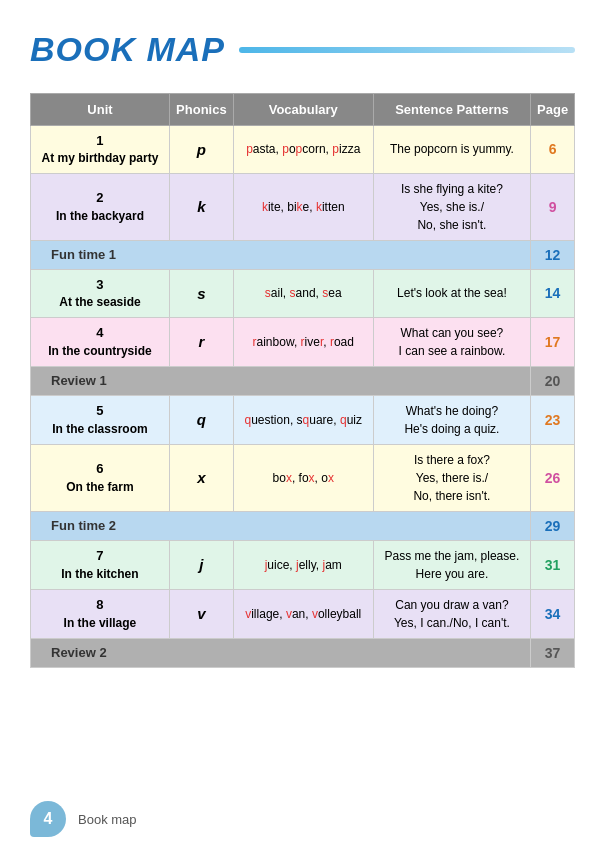 This screenshot has height=855, width=605. I want to click on phonics-cell: x, so click(201, 478).